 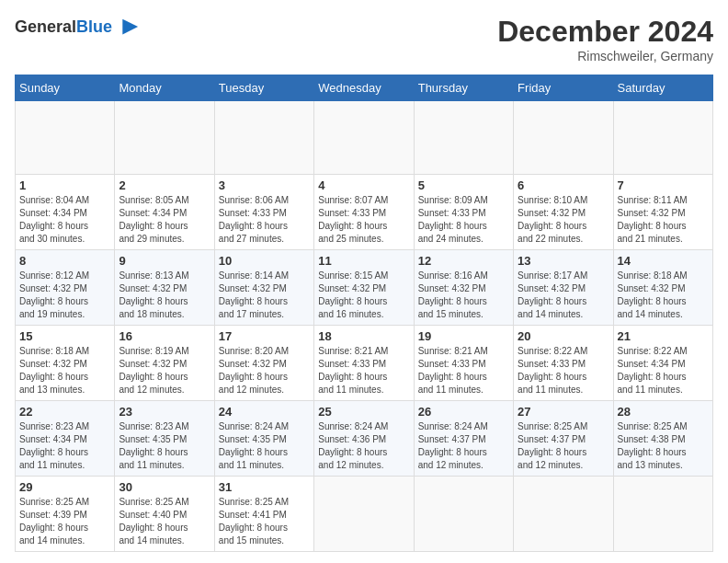 What do you see at coordinates (65, 88) in the screenshot?
I see `header-sunday: Sunday` at bounding box center [65, 88].